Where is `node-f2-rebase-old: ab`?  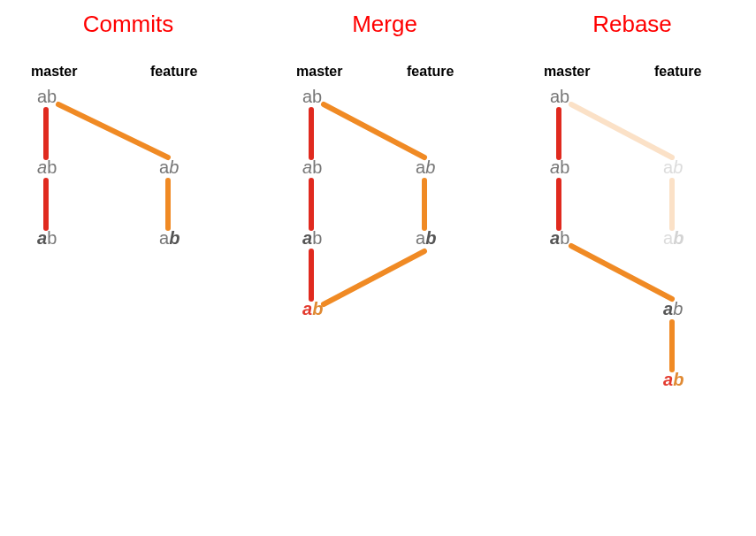 node-f2-rebase-old: ab is located at coordinates (674, 239).